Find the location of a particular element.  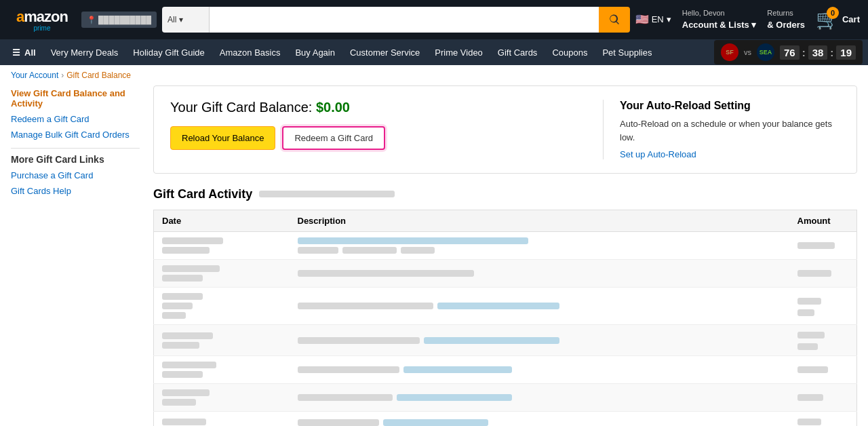

auto-reload-title: Your Auto-Reload Setting is located at coordinates (730, 106).